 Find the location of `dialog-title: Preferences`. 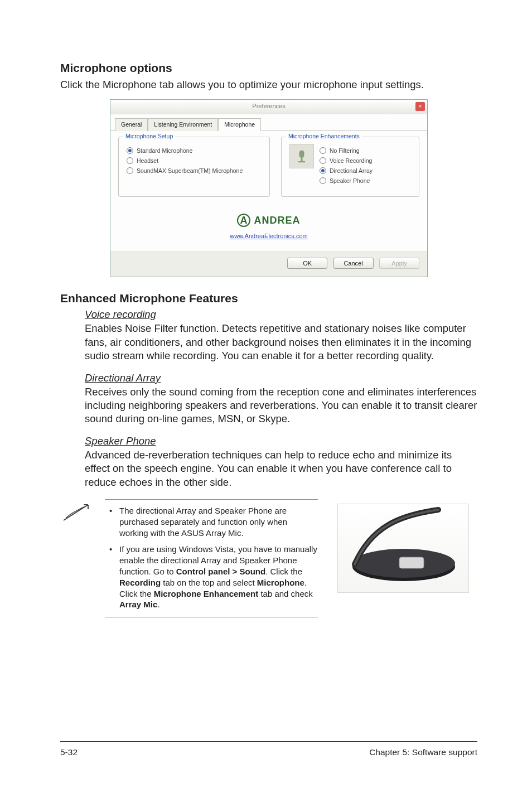

dialog-title: Preferences is located at coordinates (269, 106).